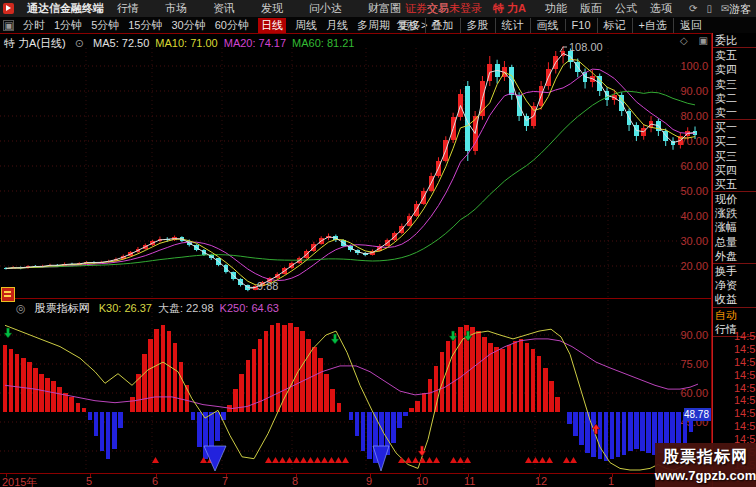 The image size is (756, 487). Describe the element at coordinates (374, 26) in the screenshot. I see `period-tab-9: 多周期` at that location.